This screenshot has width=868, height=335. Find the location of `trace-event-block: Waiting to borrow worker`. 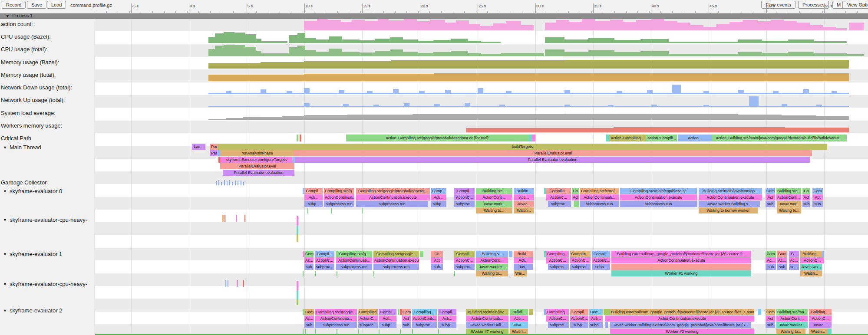

trace-event-block: Waiting to borrow worker is located at coordinates (728, 210).